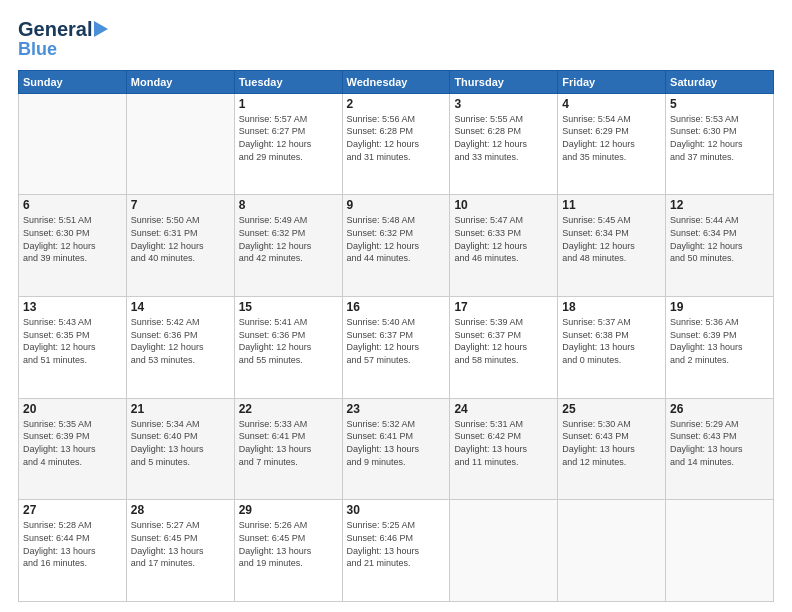  What do you see at coordinates (504, 205) in the screenshot?
I see `day-number: 10` at bounding box center [504, 205].